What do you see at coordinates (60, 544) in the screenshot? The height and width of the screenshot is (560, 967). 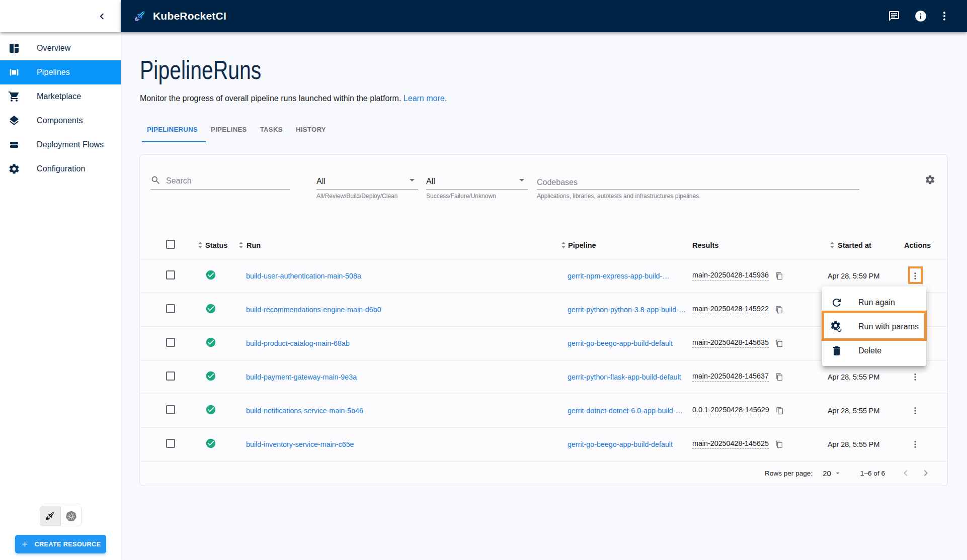 I see `create-resource-button: CREATE RESOURCE` at bounding box center [60, 544].